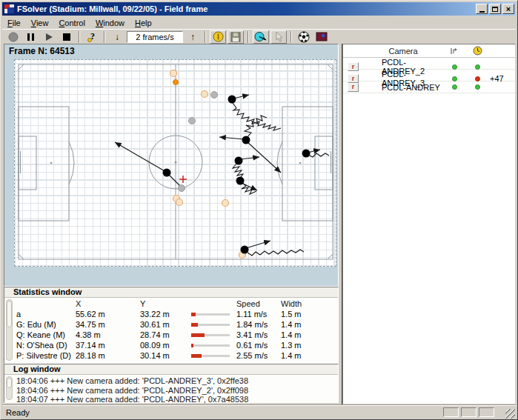  What do you see at coordinates (67, 37) in the screenshot?
I see `stop-button` at bounding box center [67, 37].